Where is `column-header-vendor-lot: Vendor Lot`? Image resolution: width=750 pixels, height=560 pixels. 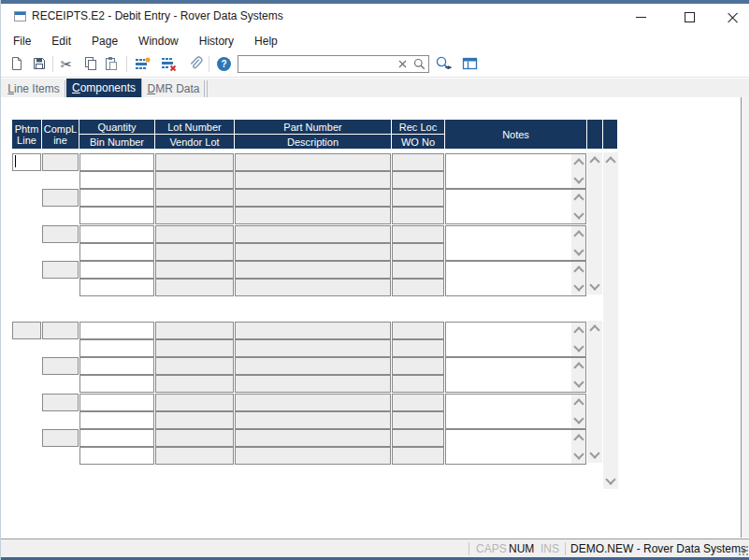 column-header-vendor-lot: Vendor Lot is located at coordinates (195, 142).